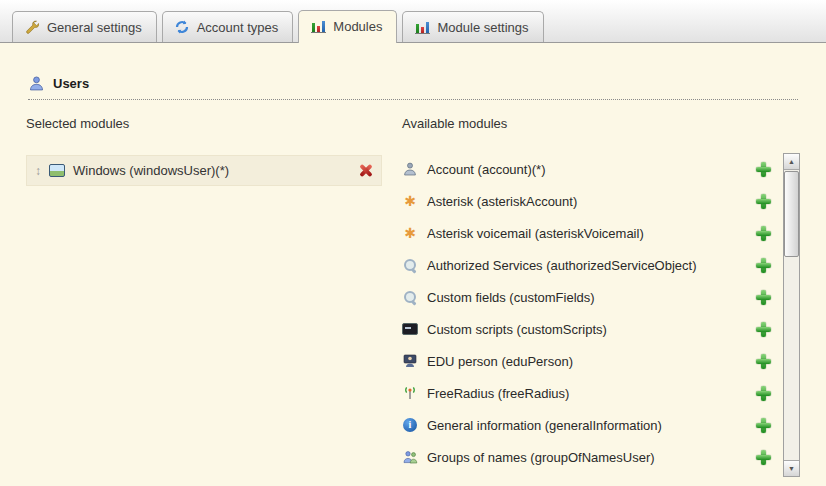 The width and height of the screenshot is (826, 486). What do you see at coordinates (410, 361) in the screenshot?
I see `edu-person-icon` at bounding box center [410, 361].